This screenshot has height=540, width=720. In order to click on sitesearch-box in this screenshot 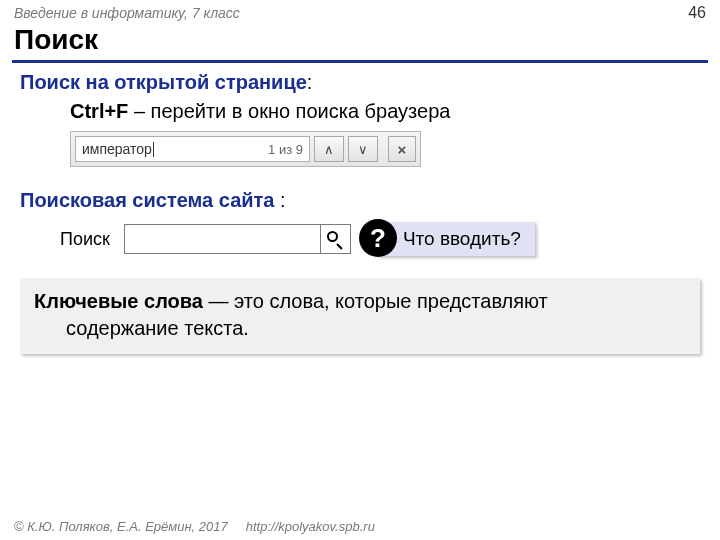, I will do `click(238, 239)`.